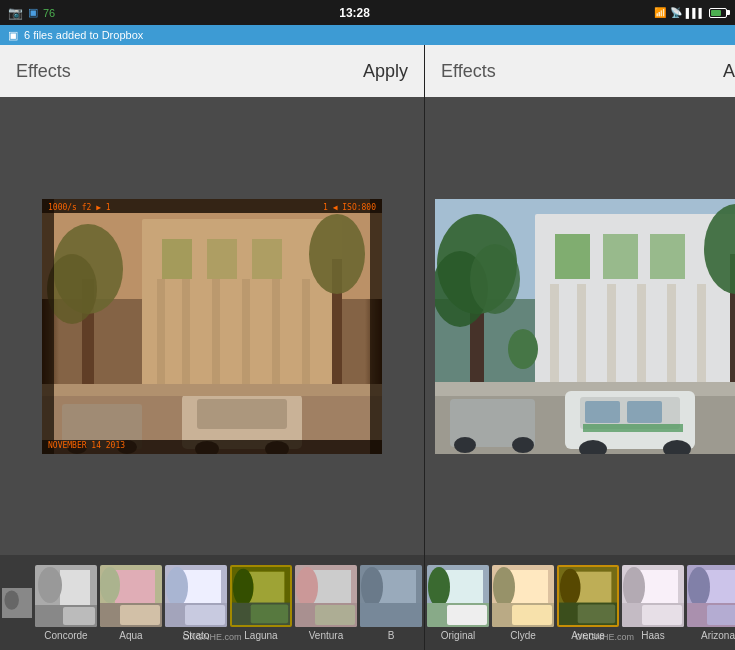 This screenshot has height=650, width=735. I want to click on thumb-img-laguna, so click(261, 596).